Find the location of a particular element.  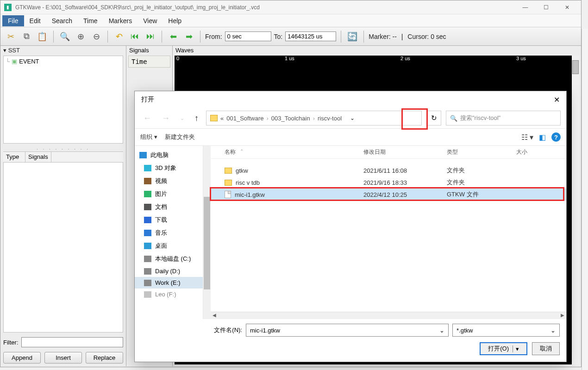

search-input: 🔍 搜索"riscv-tool" is located at coordinates (503, 118).